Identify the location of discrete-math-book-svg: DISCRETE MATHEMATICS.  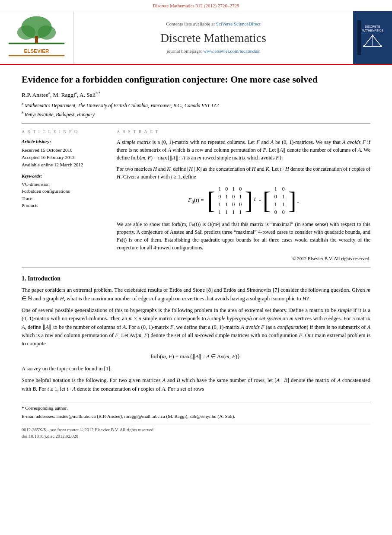
(373, 38).